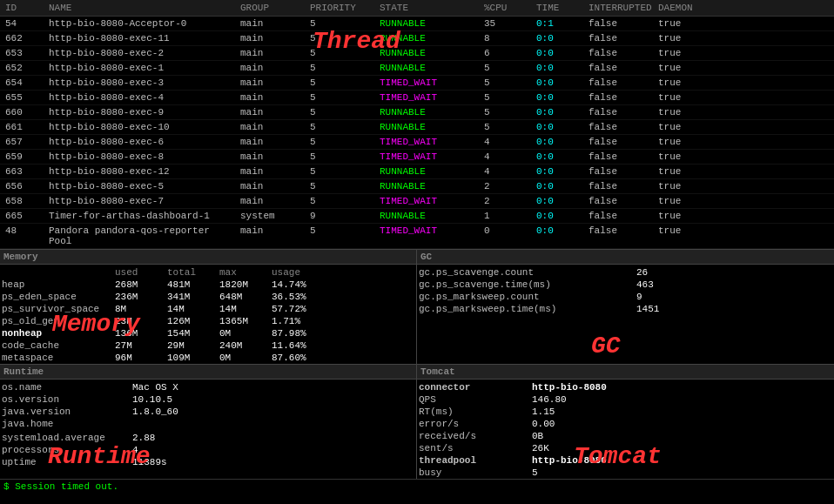 This screenshot has height=504, width=834. What do you see at coordinates (208, 412) in the screenshot?
I see `list-item: java.version 1.8.0_60` at bounding box center [208, 412].